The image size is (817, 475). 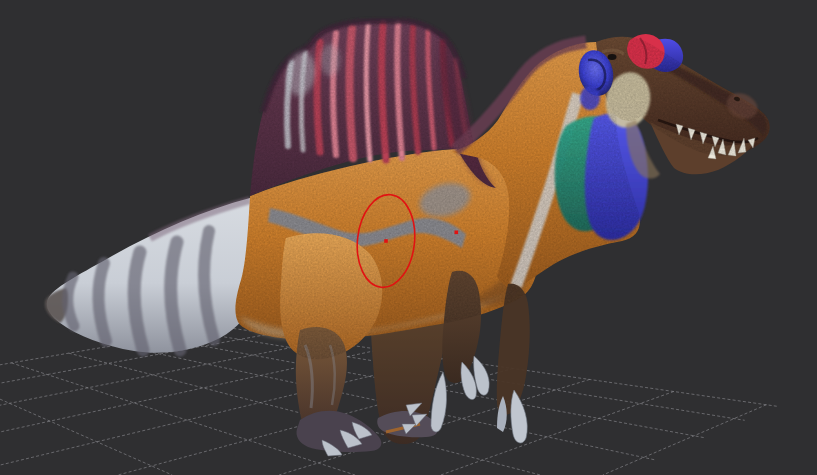 What do you see at coordinates (386, 241) in the screenshot?
I see `brush-center-dot` at bounding box center [386, 241].